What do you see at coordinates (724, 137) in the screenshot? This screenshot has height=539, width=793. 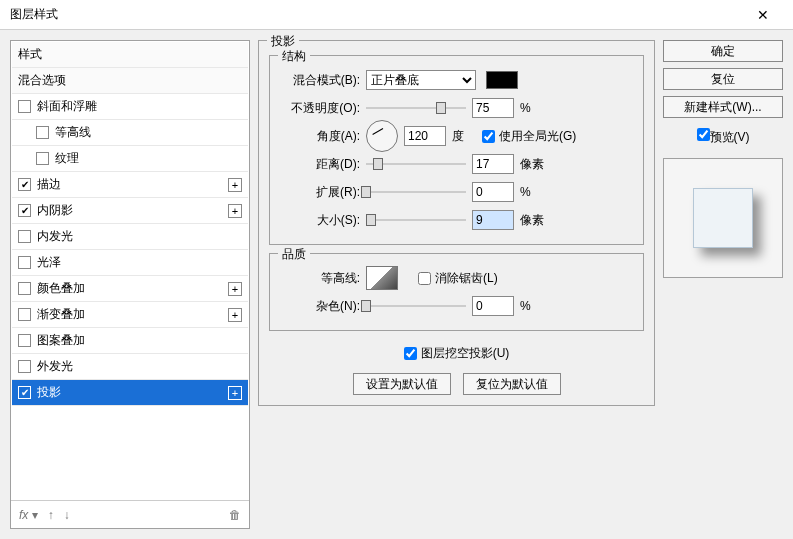 I see `preview-checkbox: 预览(V)` at bounding box center [724, 137].